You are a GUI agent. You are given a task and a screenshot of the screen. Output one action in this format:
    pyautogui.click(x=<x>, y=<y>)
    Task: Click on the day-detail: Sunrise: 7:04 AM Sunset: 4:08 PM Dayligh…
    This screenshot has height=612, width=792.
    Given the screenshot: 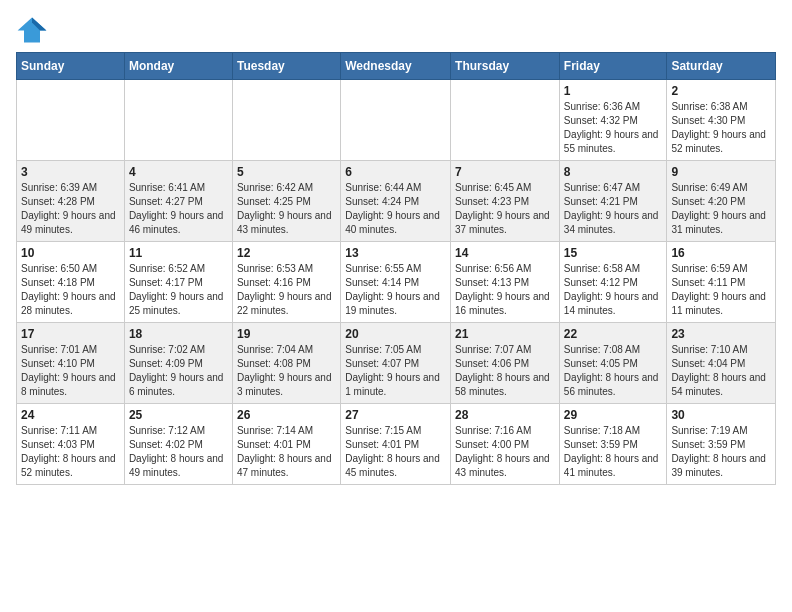 What is the action you would take?
    pyautogui.click(x=286, y=371)
    